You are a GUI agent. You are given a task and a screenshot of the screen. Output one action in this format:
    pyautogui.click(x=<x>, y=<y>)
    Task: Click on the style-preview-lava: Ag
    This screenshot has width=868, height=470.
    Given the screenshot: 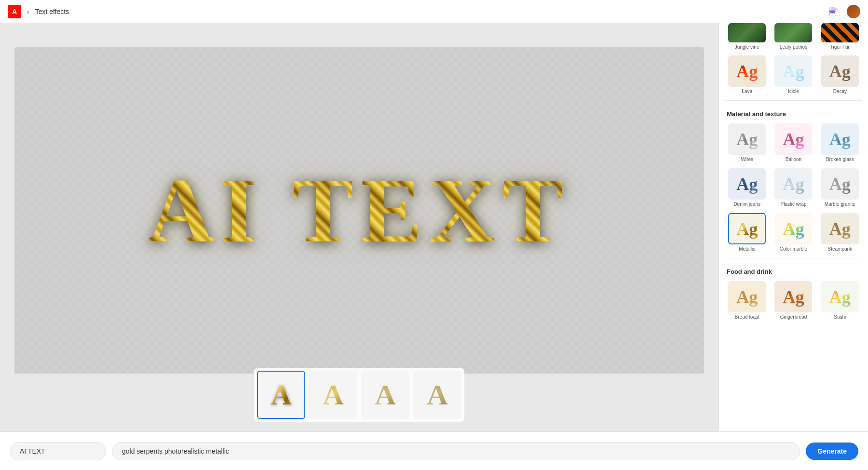 What is the action you would take?
    pyautogui.click(x=747, y=71)
    